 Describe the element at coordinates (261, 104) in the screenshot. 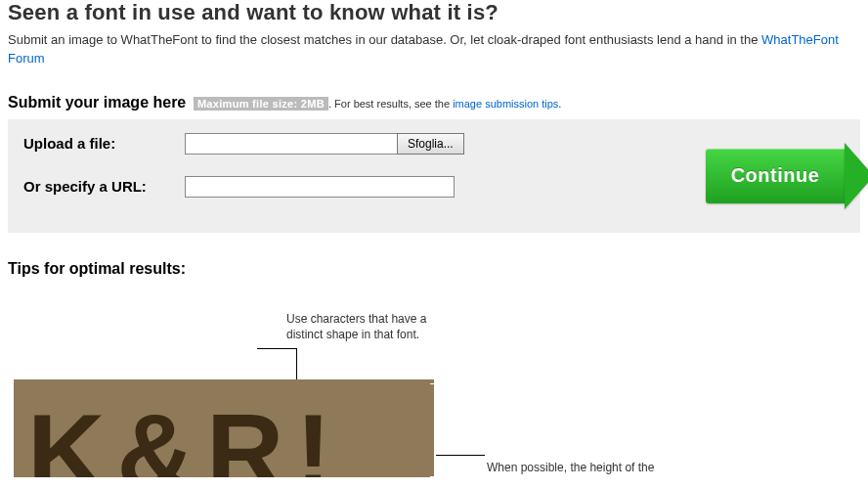

I see `filesize-badge: Maximum file size: 2MB` at that location.